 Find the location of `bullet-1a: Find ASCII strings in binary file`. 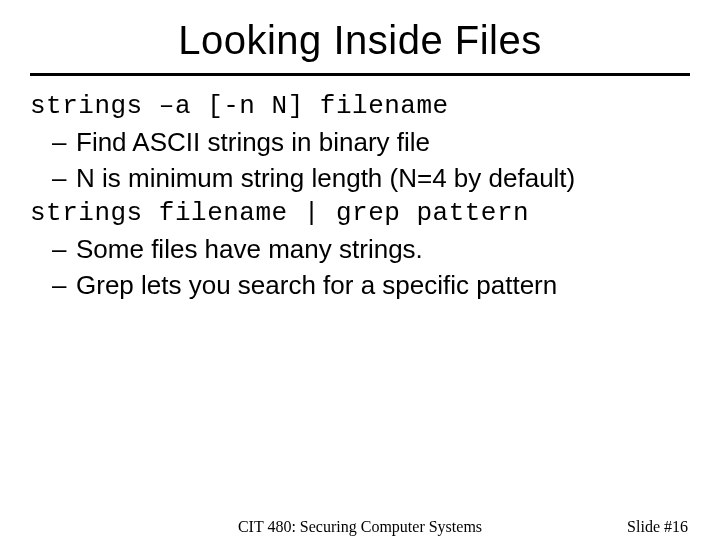

bullet-1a: Find ASCII strings in binary file is located at coordinates (360, 143).